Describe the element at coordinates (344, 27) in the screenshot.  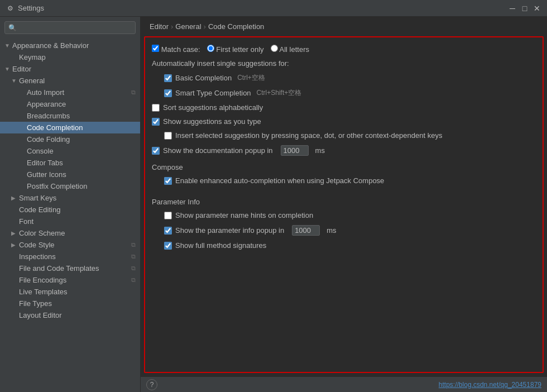
I see `breadcrumb: Editor › General › Code Completion` at that location.